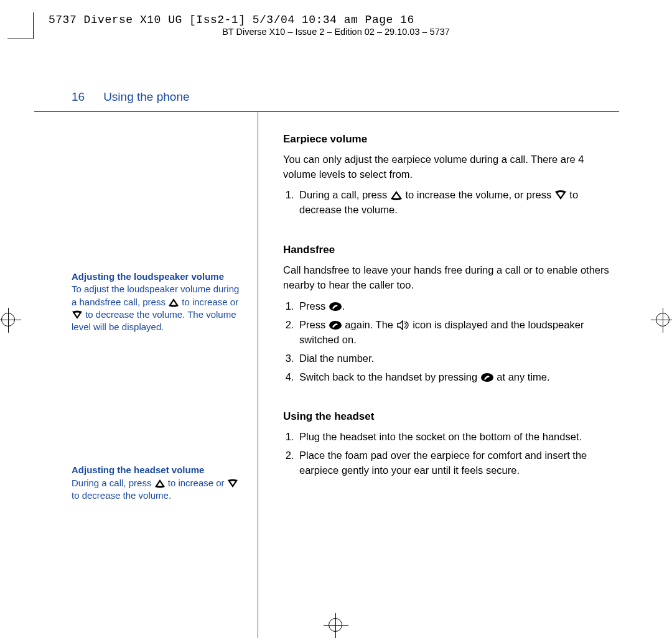  Describe the element at coordinates (231, 20) in the screenshot. I see `print-slug: 5737 Diverse X10 UG [Iss2-1] 5/3/04 10:3…` at that location.